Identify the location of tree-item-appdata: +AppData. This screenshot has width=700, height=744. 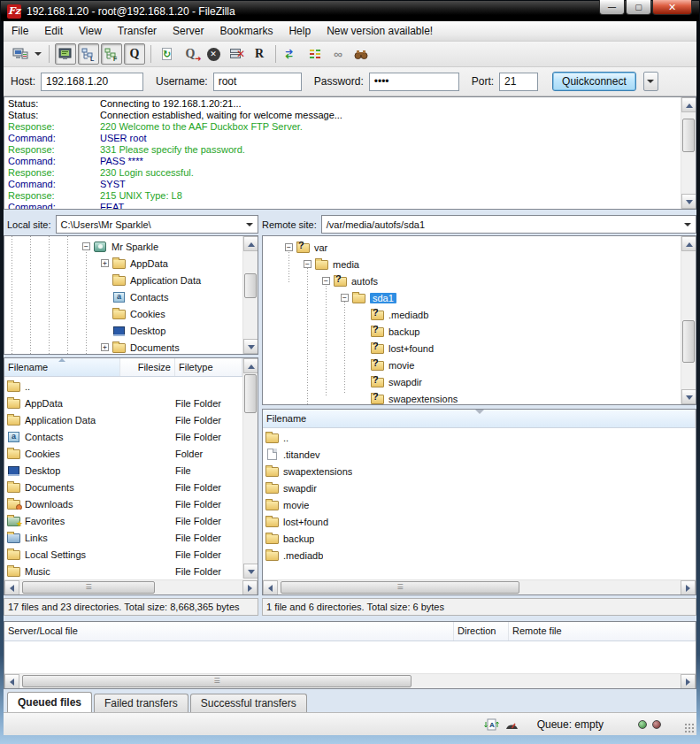
(124, 264).